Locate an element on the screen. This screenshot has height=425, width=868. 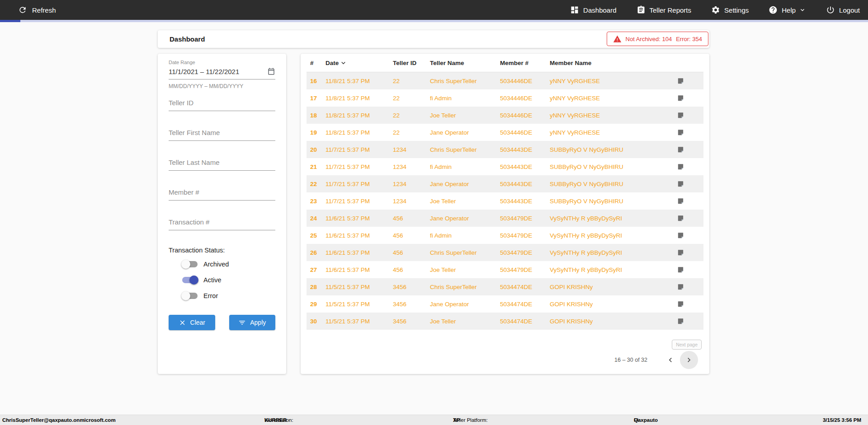
table-row: 16 11/8/21 5:37 PM 22 Chris SuperTeller … is located at coordinates (505, 81).